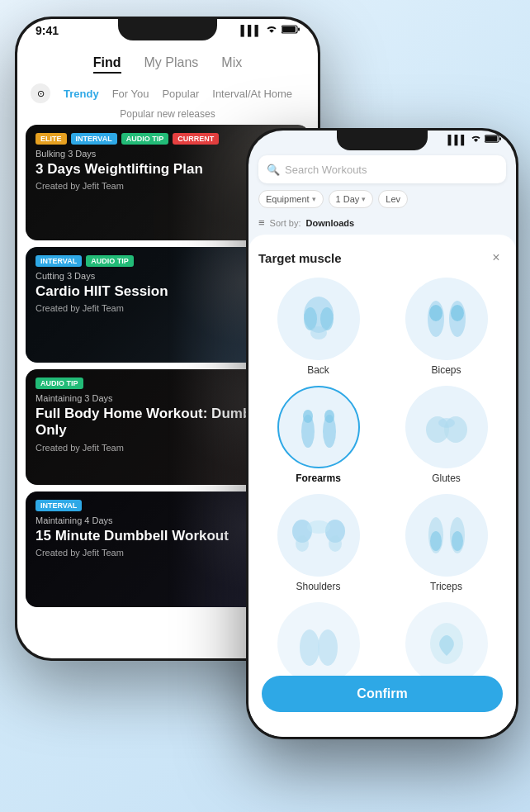 The width and height of the screenshot is (530, 812). I want to click on muscle-label-glutes: Glutes, so click(446, 478).